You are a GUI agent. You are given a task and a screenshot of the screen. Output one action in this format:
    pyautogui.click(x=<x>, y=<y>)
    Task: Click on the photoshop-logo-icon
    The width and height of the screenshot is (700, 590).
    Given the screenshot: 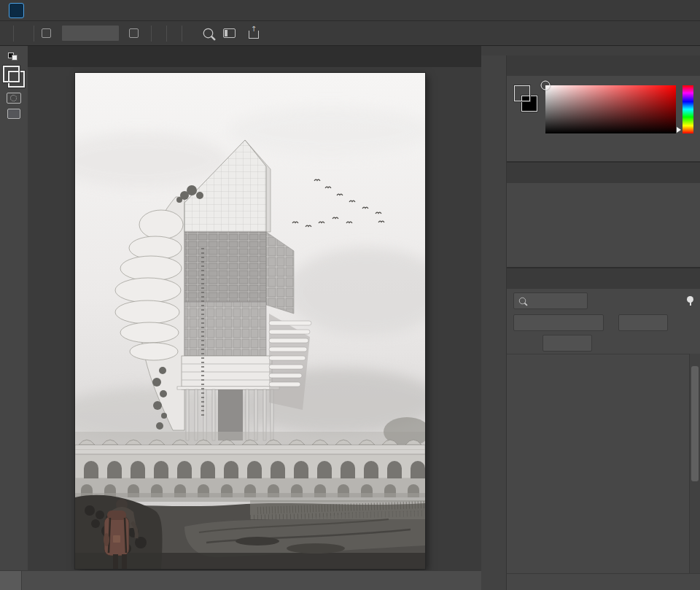 What is the action you would take?
    pyautogui.click(x=16, y=10)
    